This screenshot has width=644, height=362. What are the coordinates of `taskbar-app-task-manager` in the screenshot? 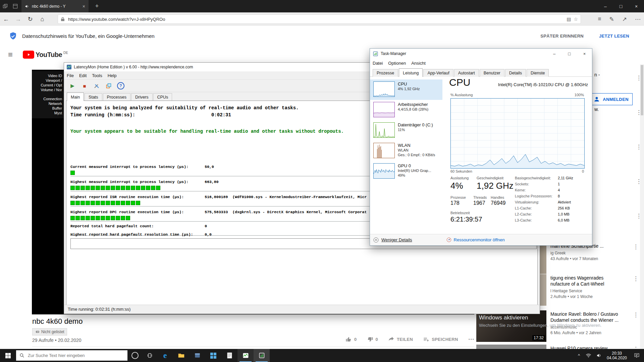 It's located at (262, 355).